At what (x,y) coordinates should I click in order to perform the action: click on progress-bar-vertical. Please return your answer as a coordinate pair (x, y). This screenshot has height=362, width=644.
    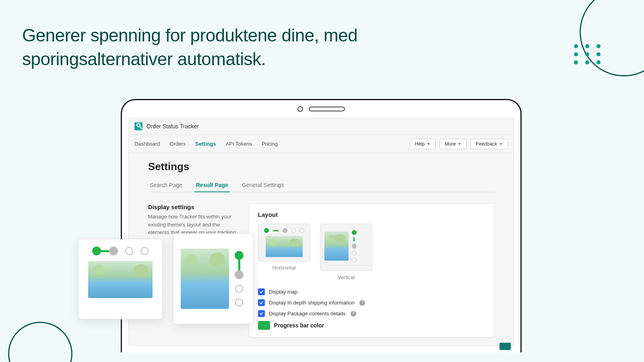
    Looking at the image, I should click on (239, 279).